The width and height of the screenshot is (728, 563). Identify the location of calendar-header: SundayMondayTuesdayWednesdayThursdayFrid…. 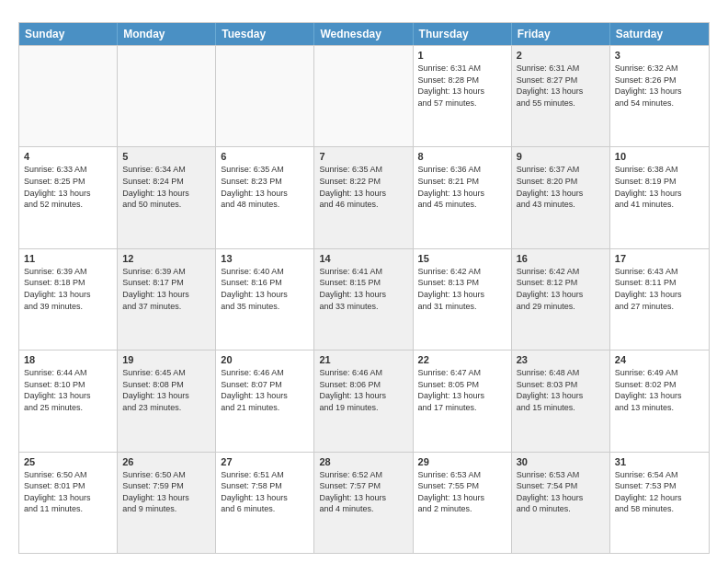
(364, 34).